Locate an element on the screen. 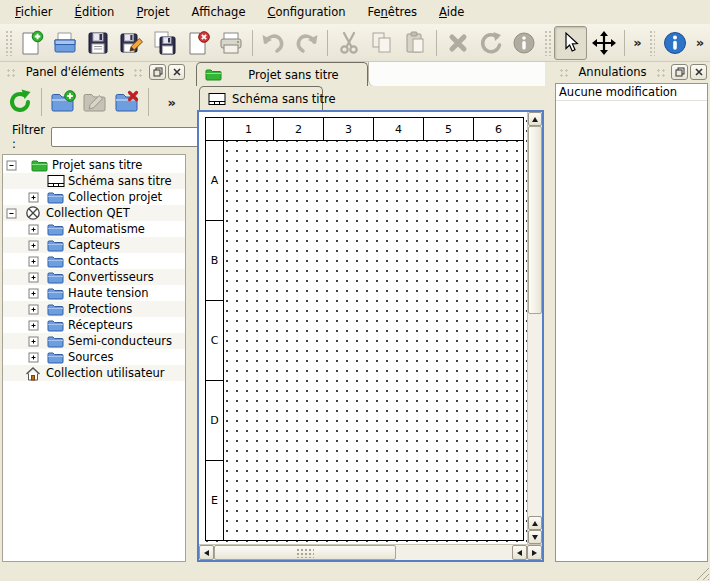  tab-label: Schéma sans titre is located at coordinates (284, 99).